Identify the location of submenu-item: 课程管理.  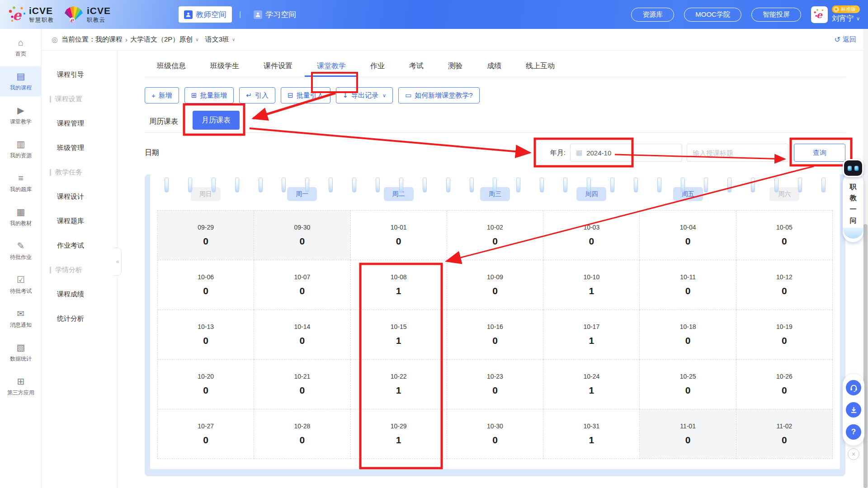
(80, 123).